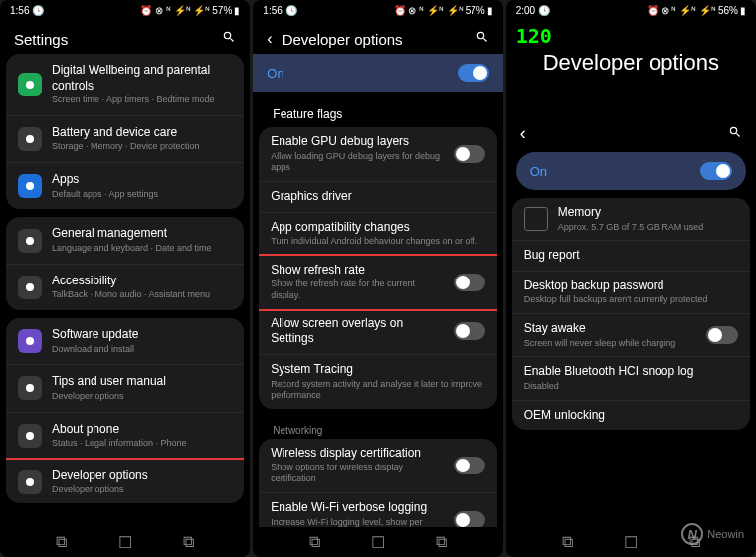 The height and width of the screenshot is (557, 756). What do you see at coordinates (141, 180) in the screenshot?
I see `row-title: Apps` at bounding box center [141, 180].